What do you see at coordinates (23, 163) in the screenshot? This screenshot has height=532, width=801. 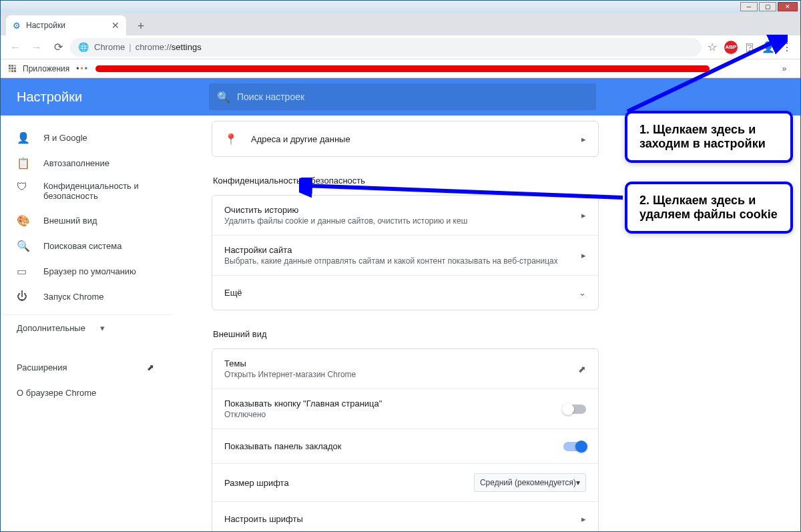 I see `clipboard-icon: 📋` at bounding box center [23, 163].